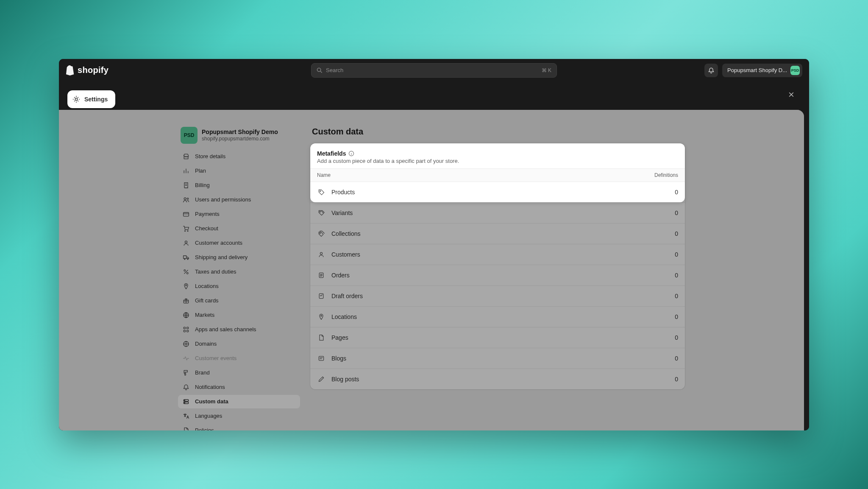 Image resolution: width=868 pixels, height=489 pixels. I want to click on row-label: Blogs, so click(484, 358).